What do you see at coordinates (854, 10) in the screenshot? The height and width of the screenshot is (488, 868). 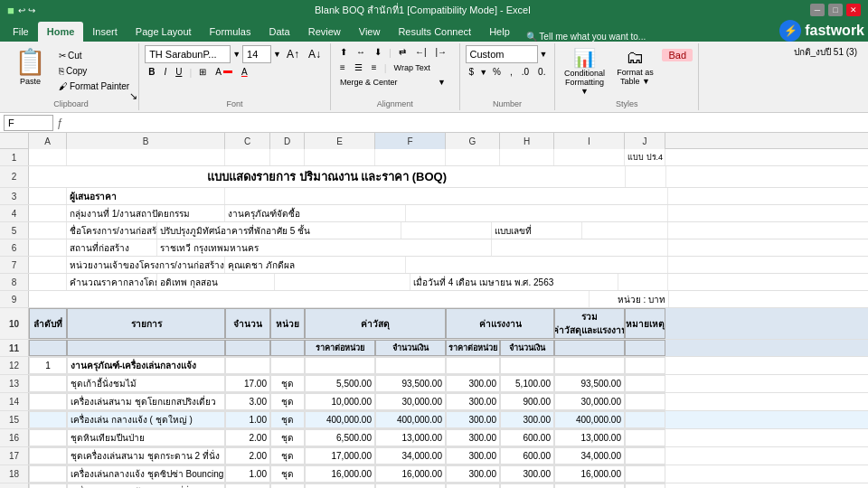 I see `close-btn: ✕` at bounding box center [854, 10].